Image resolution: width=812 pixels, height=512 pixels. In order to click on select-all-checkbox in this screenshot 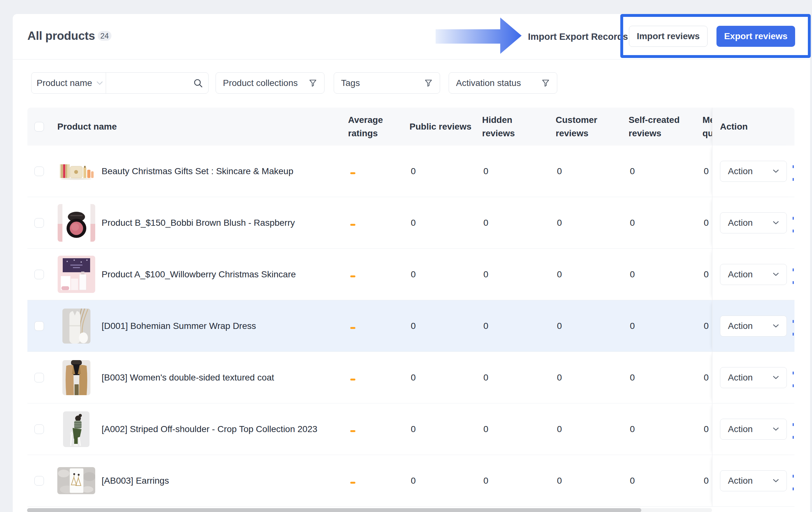, I will do `click(39, 127)`.